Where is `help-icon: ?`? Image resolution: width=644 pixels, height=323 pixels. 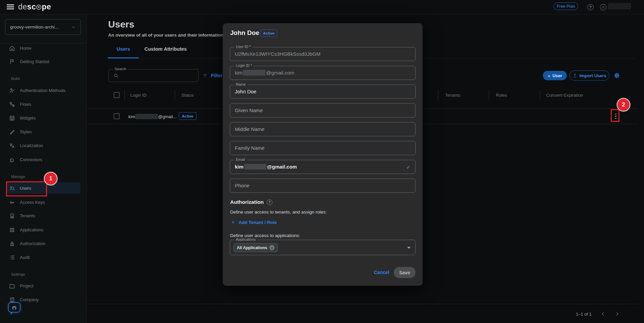 help-icon: ? is located at coordinates (591, 7).